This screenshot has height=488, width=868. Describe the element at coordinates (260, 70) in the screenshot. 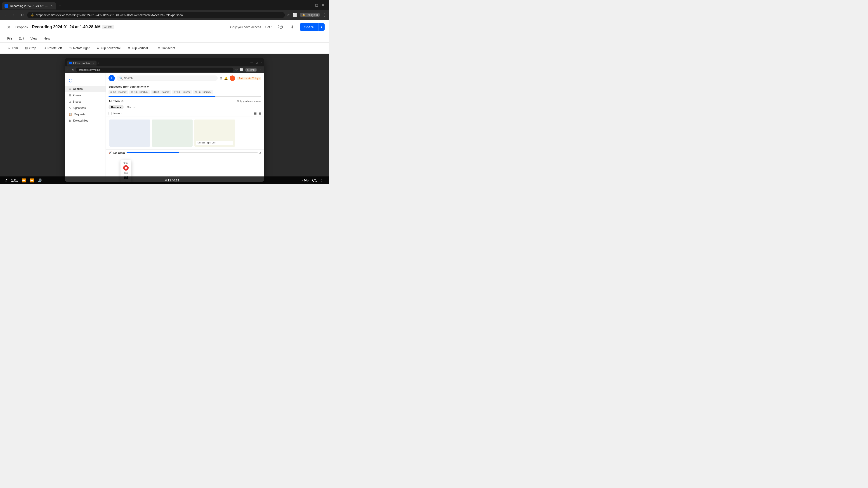

I see `inner-more-icon: ⋮` at that location.